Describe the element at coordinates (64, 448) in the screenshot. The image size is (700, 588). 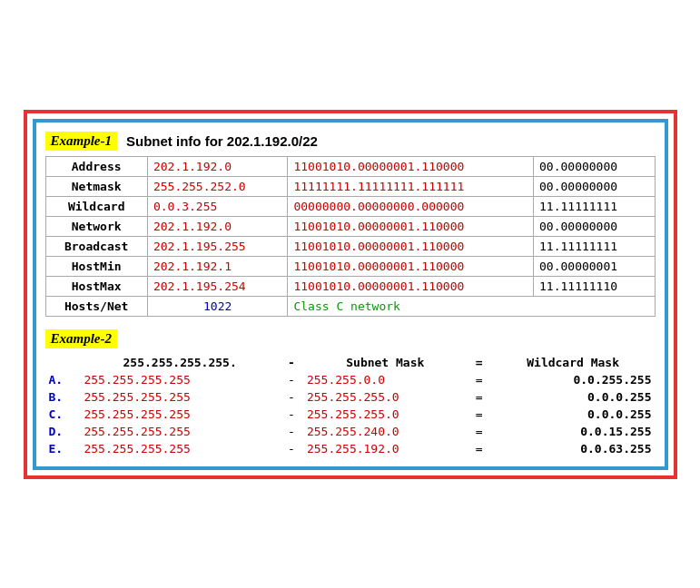
I see `wt-letter: E.` at that location.